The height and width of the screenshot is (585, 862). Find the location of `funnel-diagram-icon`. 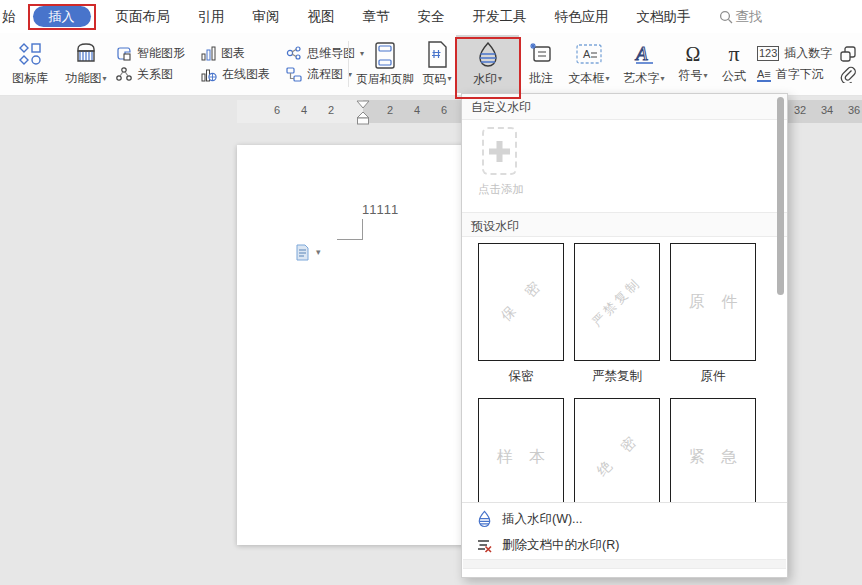

funnel-diagram-icon is located at coordinates (86, 54).